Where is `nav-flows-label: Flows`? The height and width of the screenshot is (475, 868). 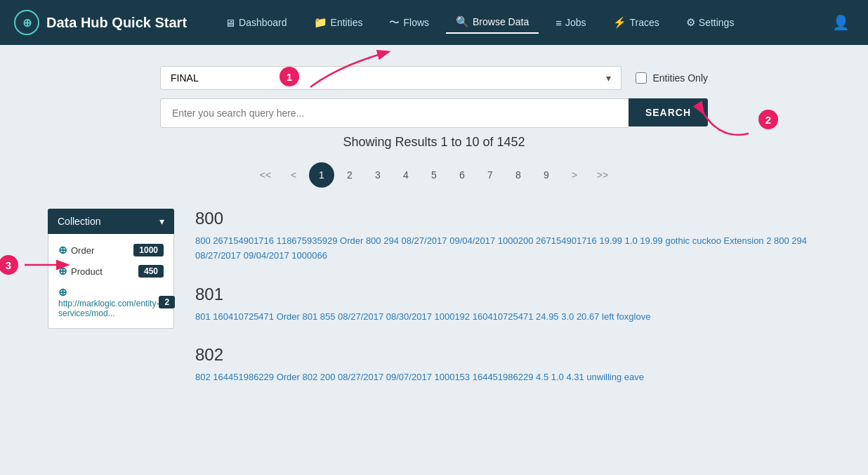
nav-flows-label: Flows is located at coordinates (416, 22).